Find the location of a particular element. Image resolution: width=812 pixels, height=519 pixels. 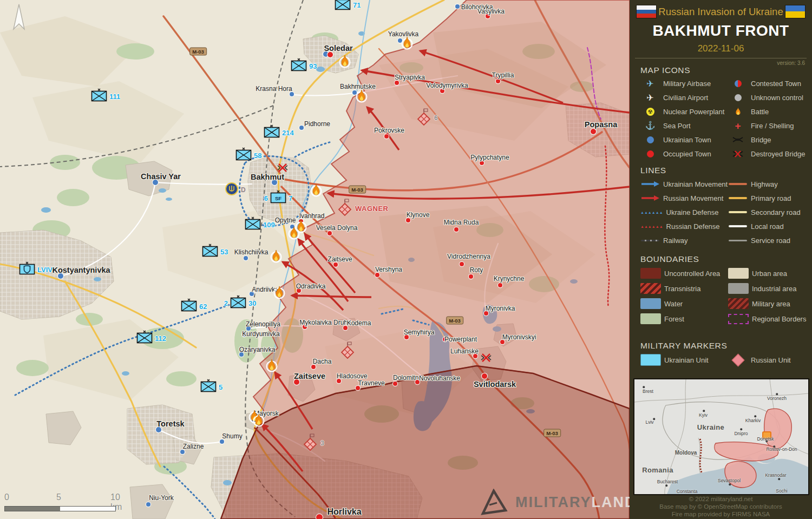

ukraine-flag-icon is located at coordinates (795, 12).